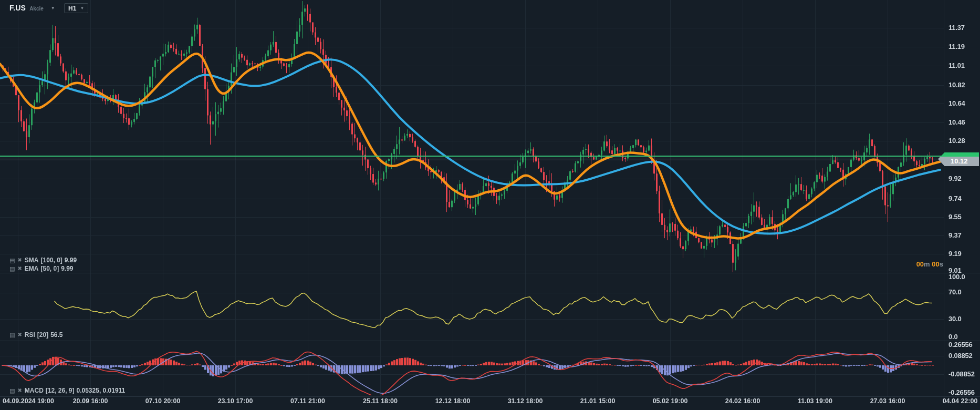 Image resolution: width=980 pixels, height=410 pixels. Describe the element at coordinates (525, 401) in the screenshot. I see `time-axis-label: 31.12 18:00` at that location.